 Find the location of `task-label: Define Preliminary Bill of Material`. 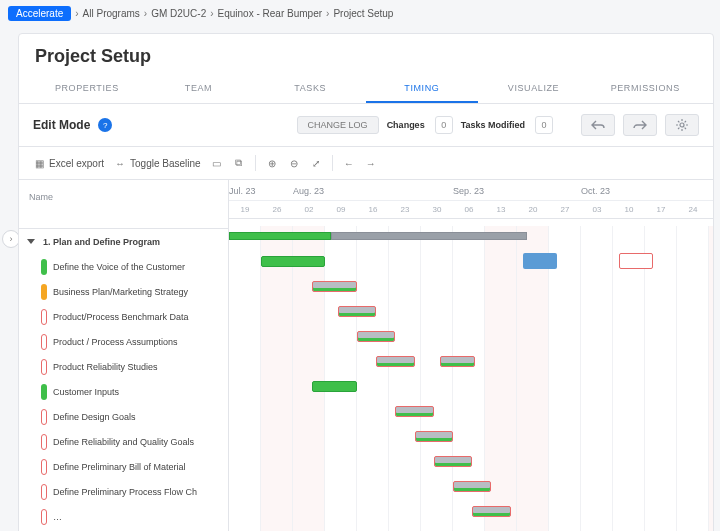

task-label: Define Preliminary Bill of Material is located at coordinates (120, 467).